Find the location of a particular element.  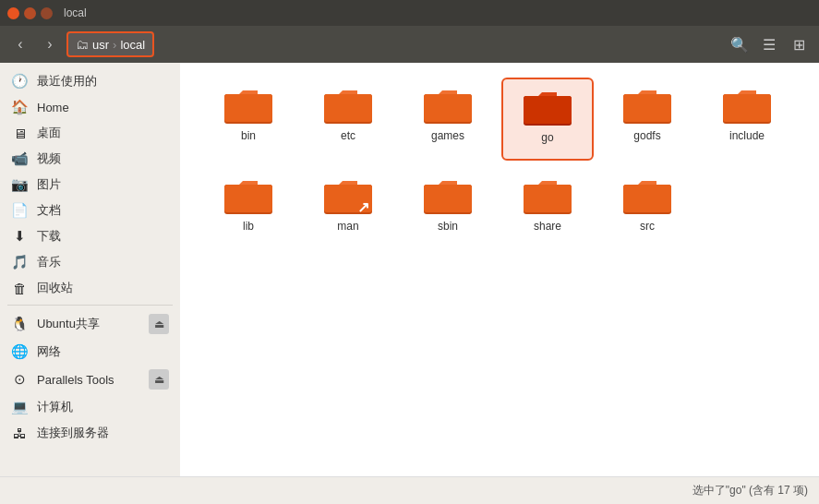

breadcrumb-local: local is located at coordinates (133, 44).